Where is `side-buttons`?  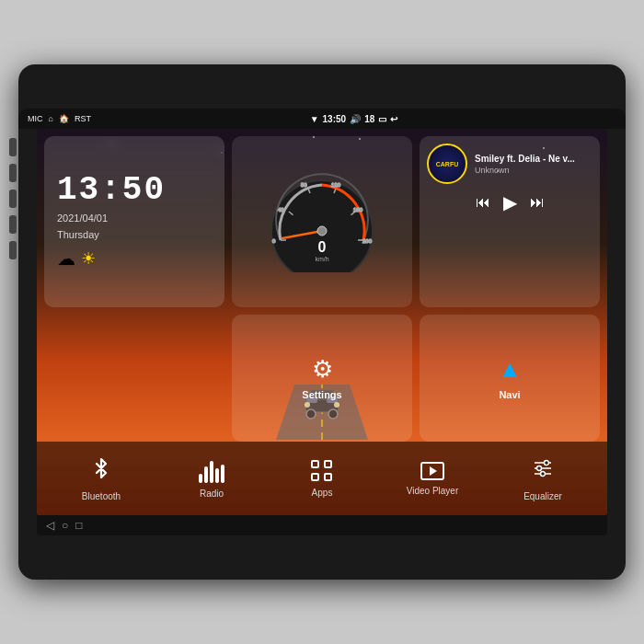
side-buttons is located at coordinates (13, 199).